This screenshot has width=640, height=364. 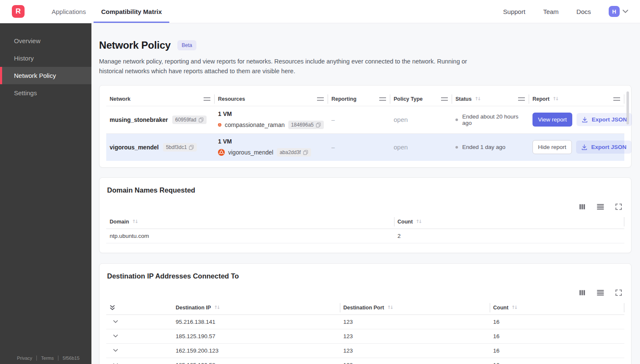 What do you see at coordinates (365, 322) in the screenshot?
I see `table-row: 95.216.138.141 123 16` at bounding box center [365, 322].